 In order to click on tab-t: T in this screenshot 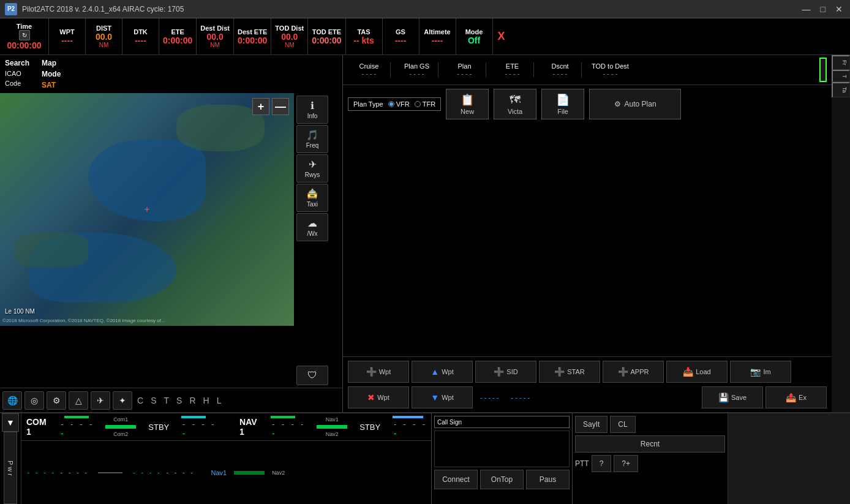, I will do `click(841, 76)`.